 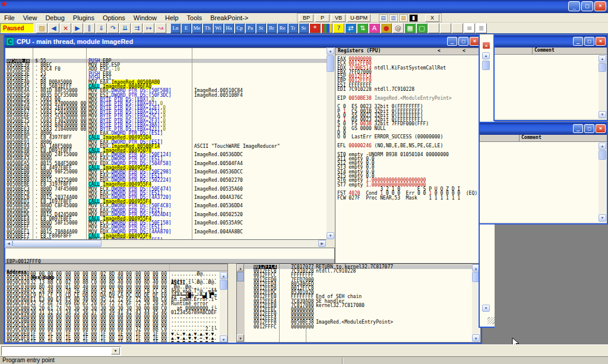 I want to click on disasm-row: 0050BEC3.8B0D 74F45000MOV ECX,DWORD PTR …, so click(x=170, y=189).